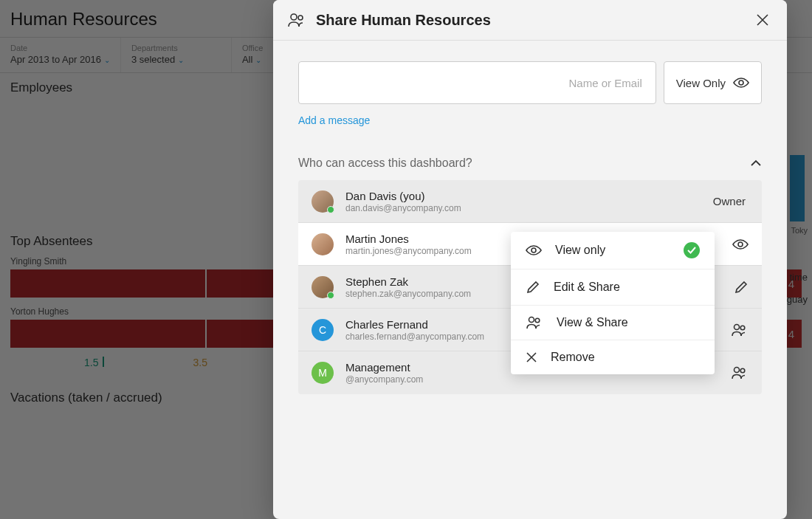  Describe the element at coordinates (534, 21) in the screenshot. I see `modal-title: Share Human Resources` at that location.